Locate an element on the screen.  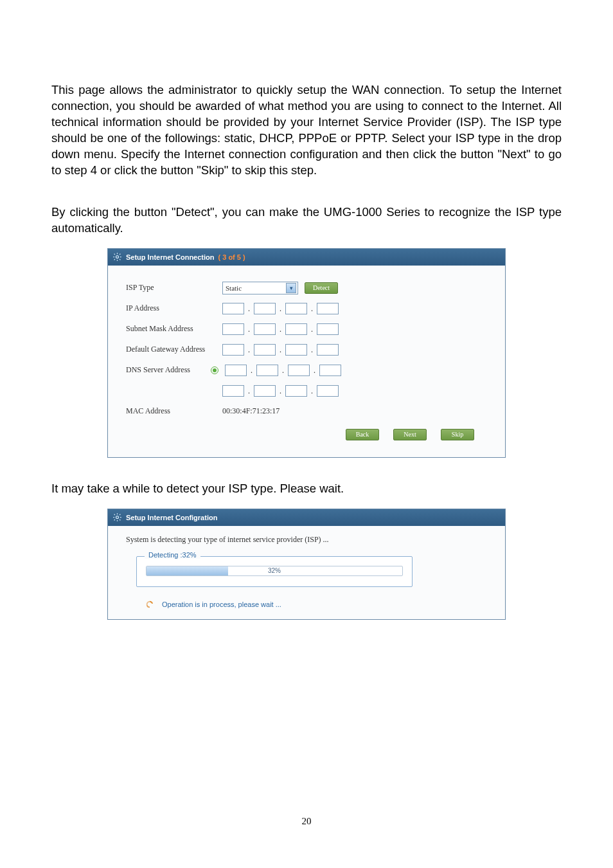
label-ip-address: IP Address is located at coordinates (174, 309).